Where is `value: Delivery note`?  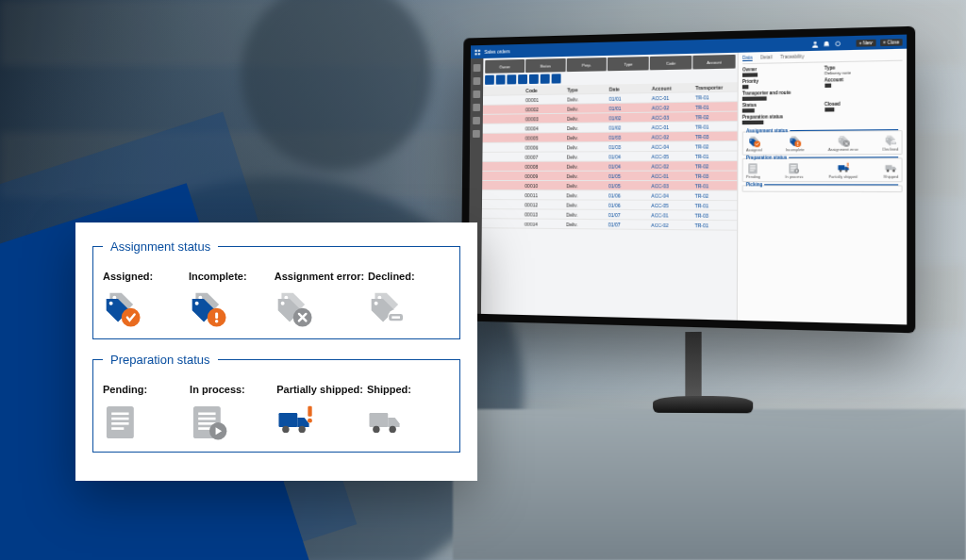 value: Delivery note is located at coordinates (838, 73).